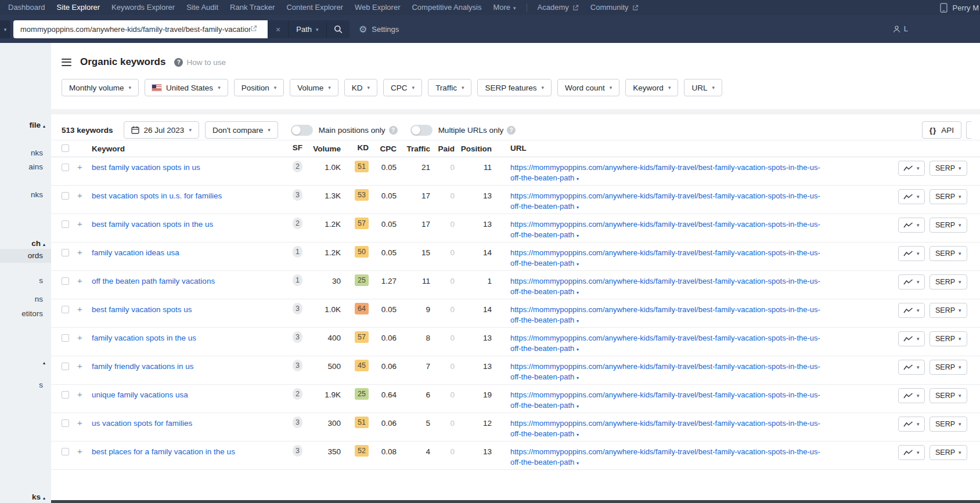 This screenshot has width=980, height=503. What do you see at coordinates (449, 88) in the screenshot?
I see `filter-button: Traffic ▾` at bounding box center [449, 88].